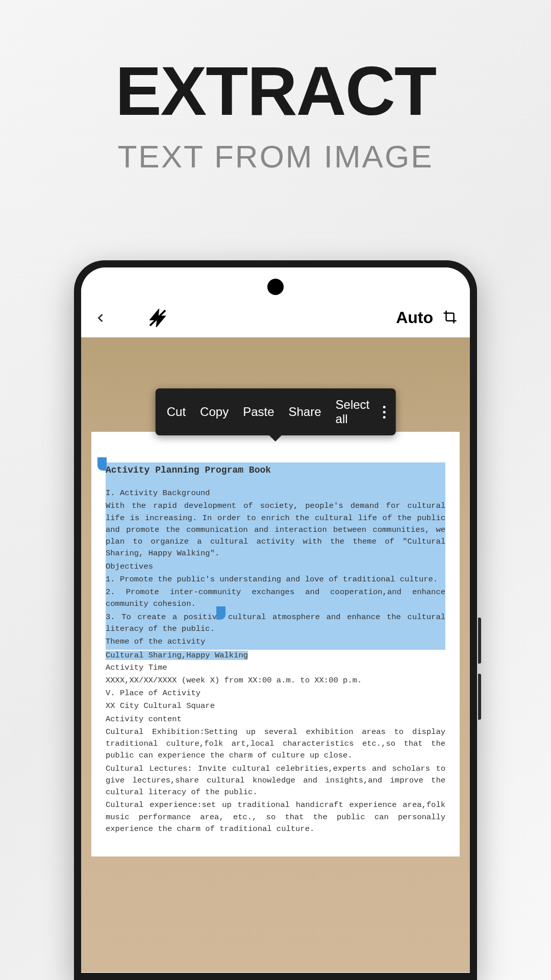 This screenshot has height=980, width=551. What do you see at coordinates (414, 317) in the screenshot?
I see `auto-mode-label: Auto` at bounding box center [414, 317].